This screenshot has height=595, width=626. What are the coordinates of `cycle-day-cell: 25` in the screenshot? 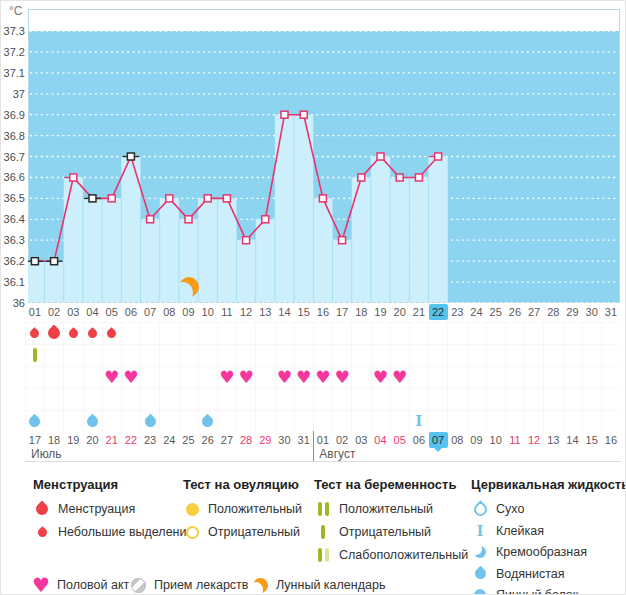 It's located at (496, 312).